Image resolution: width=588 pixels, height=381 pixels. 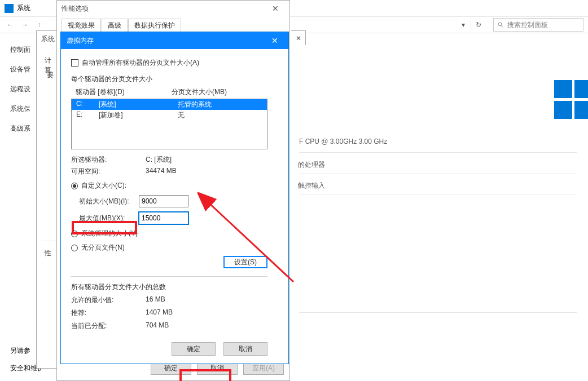 What do you see at coordinates (108, 160) in the screenshot?
I see `label: 所选驱动器:` at bounding box center [108, 160].